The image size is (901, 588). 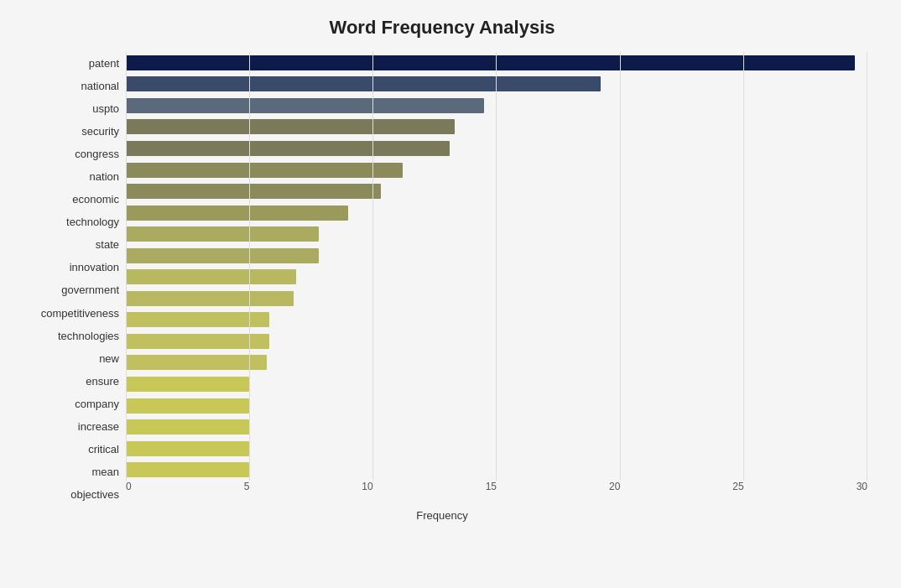 I want to click on y-label: state, so click(x=107, y=245).